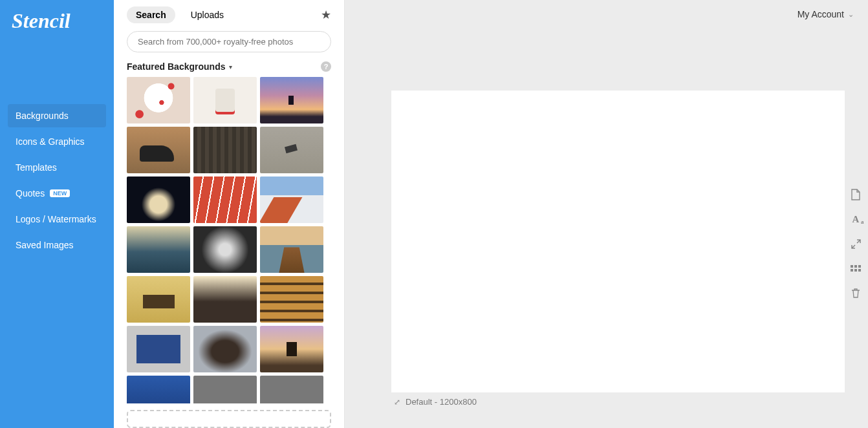 This screenshot has height=428, width=868. What do you see at coordinates (326, 67) in the screenshot?
I see `help-icon: ?` at bounding box center [326, 67].